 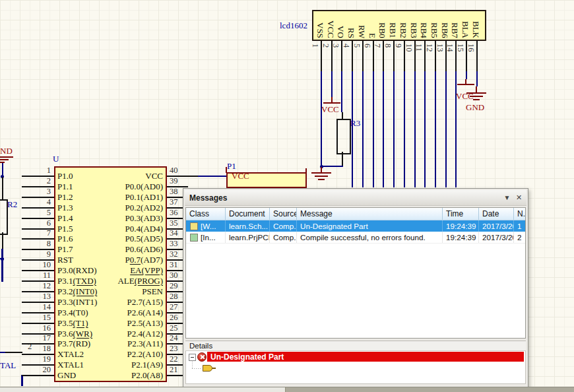 I want to click on pin-name-segment: P2.0(A8), so click(x=147, y=375).